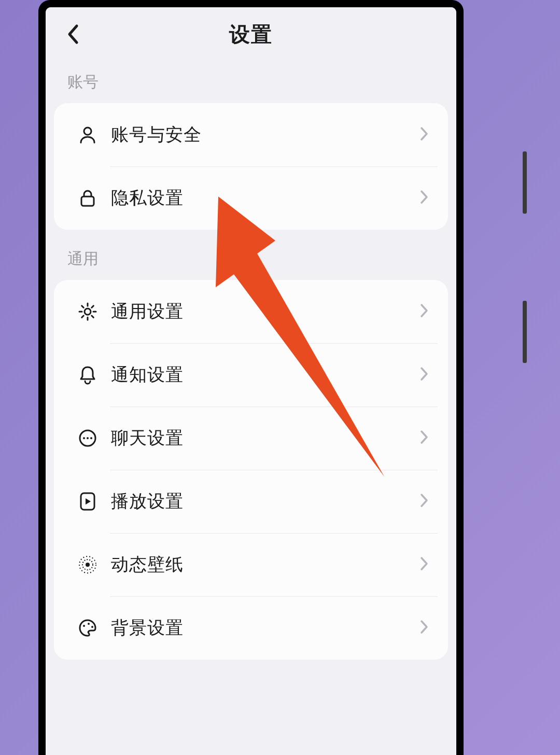 This screenshot has height=755, width=560. What do you see at coordinates (265, 312) in the screenshot?
I see `row-label: 通用设置` at bounding box center [265, 312].